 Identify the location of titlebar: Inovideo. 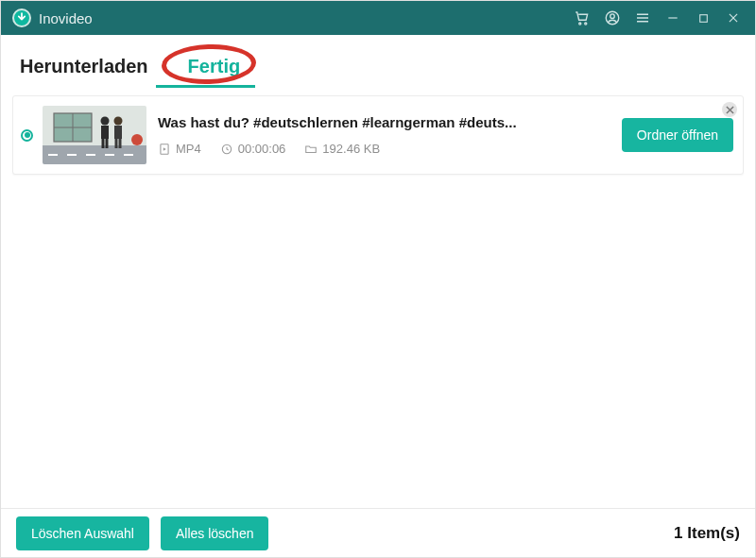
(378, 18).